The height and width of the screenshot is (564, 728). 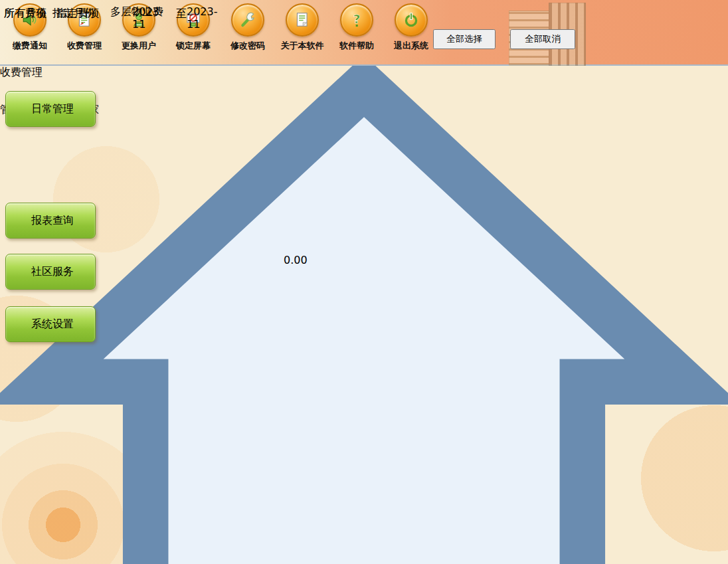 What do you see at coordinates (357, 28) in the screenshot?
I see `toolbar-button: ?软件帮助` at bounding box center [357, 28].